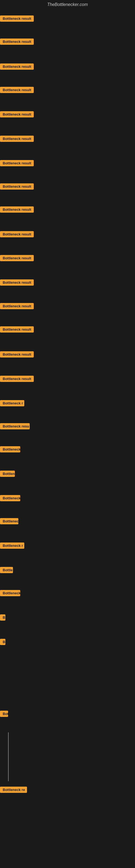  I want to click on bottleneck-badge-1: Bottleneck result, so click(17, 19).